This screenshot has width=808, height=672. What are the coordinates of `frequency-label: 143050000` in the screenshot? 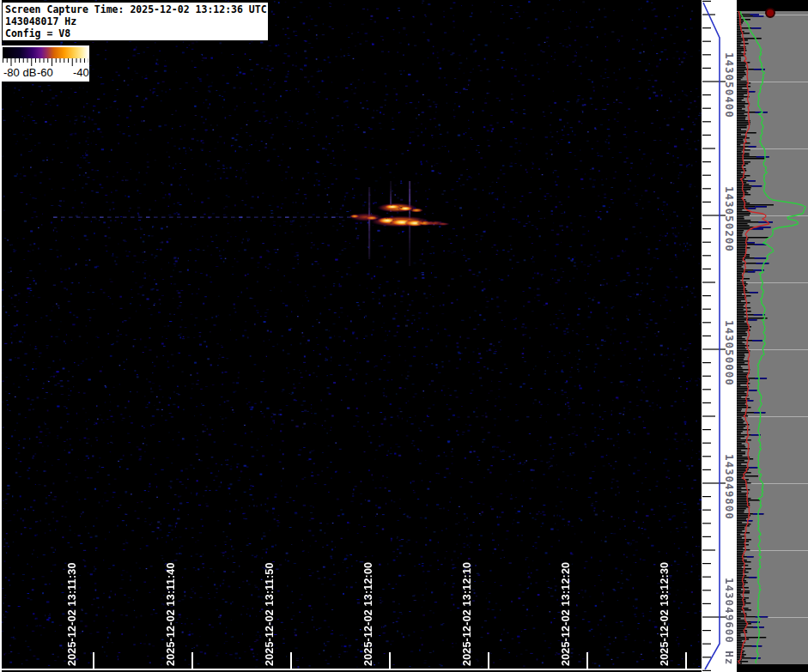 It's located at (730, 354).